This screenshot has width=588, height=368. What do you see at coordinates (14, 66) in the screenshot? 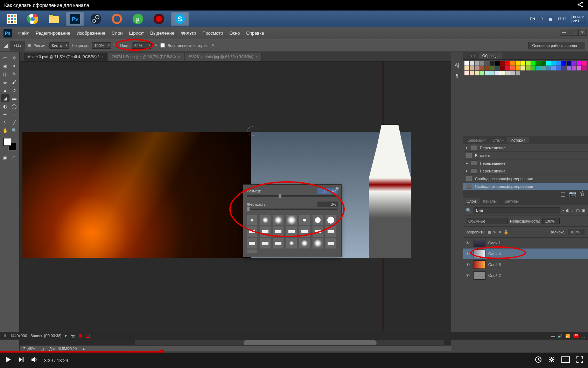
I see `wand-tool: ✦` at bounding box center [14, 66].